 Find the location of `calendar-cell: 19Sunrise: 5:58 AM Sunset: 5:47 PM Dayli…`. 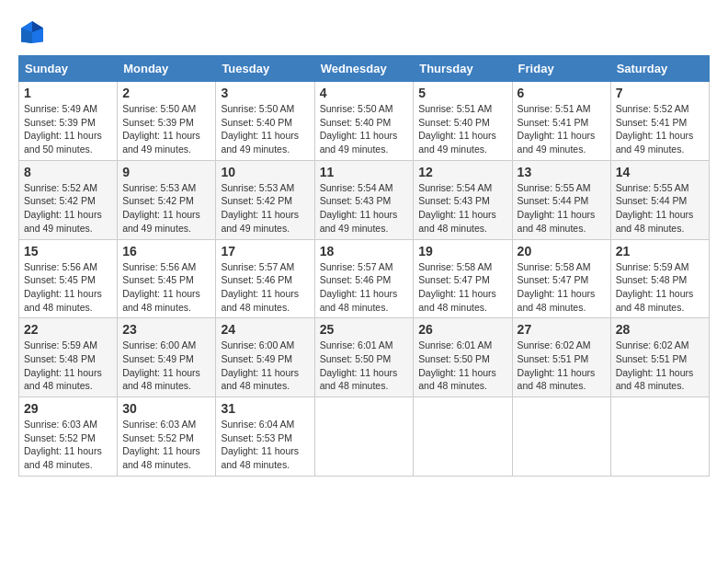

calendar-cell: 19Sunrise: 5:58 AM Sunset: 5:47 PM Dayli… is located at coordinates (463, 279).